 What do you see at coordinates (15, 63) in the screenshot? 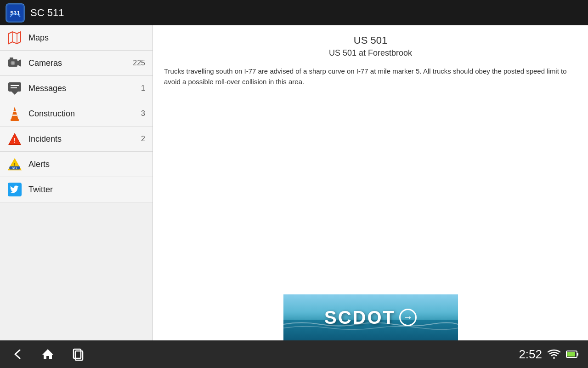
I see `cameras-icon` at bounding box center [15, 63].